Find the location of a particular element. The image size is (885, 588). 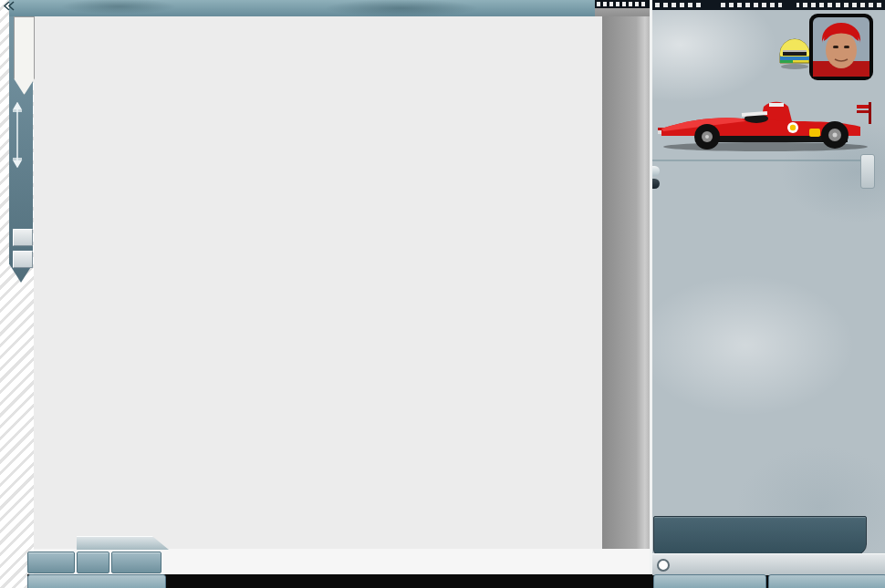

tab-starting-grid is located at coordinates (97, 582).